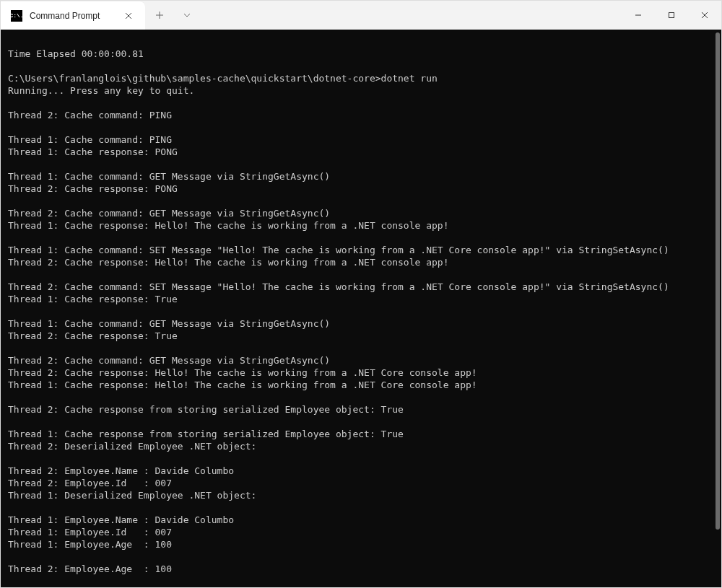 Image resolution: width=722 pixels, height=588 pixels. What do you see at coordinates (411, 15) in the screenshot?
I see `title-drag-region` at bounding box center [411, 15].